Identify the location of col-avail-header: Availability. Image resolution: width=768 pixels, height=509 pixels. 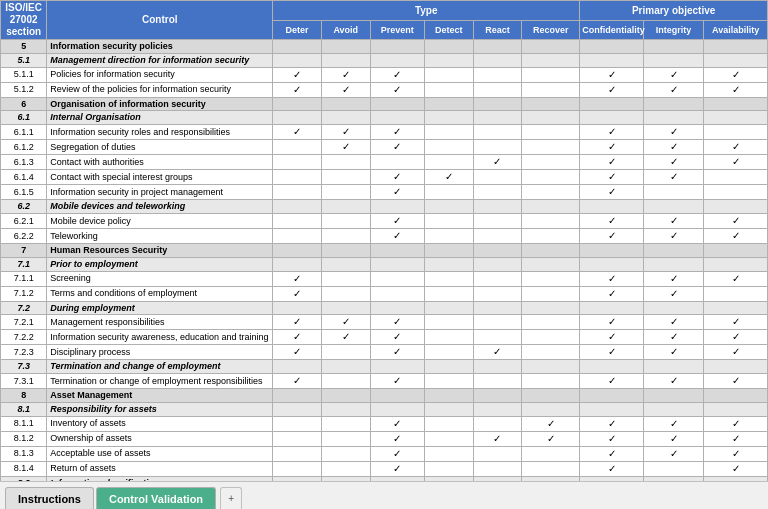
(736, 30).